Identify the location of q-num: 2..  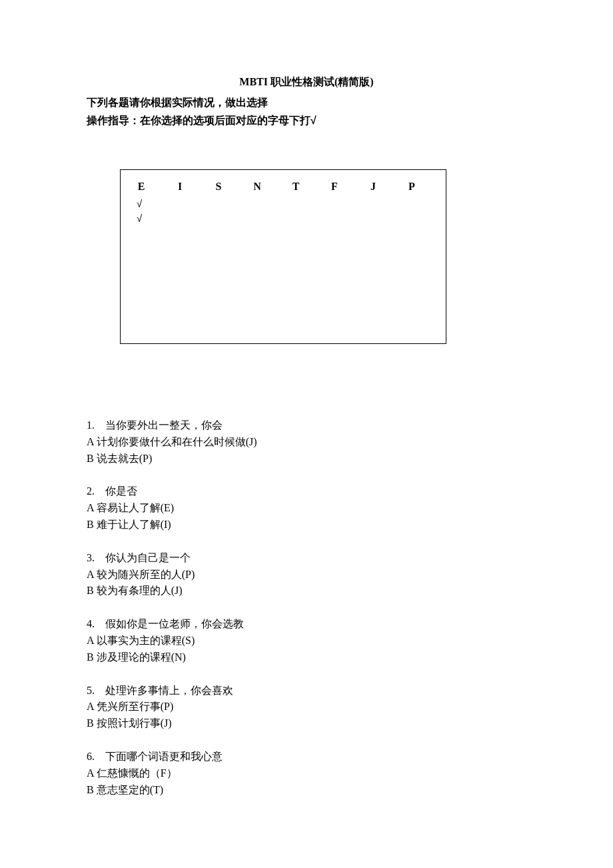
(91, 491).